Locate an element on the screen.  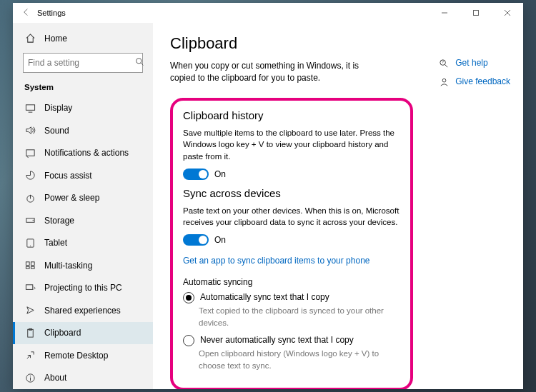
sync-desc: Paste text on your other devices. When t… is located at coordinates (292, 217).